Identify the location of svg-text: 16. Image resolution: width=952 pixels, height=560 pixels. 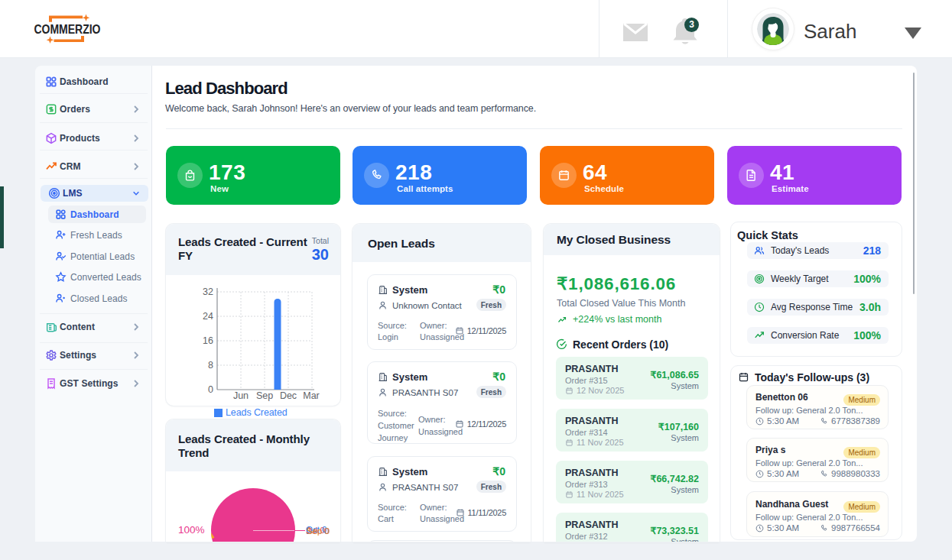
(208, 341).